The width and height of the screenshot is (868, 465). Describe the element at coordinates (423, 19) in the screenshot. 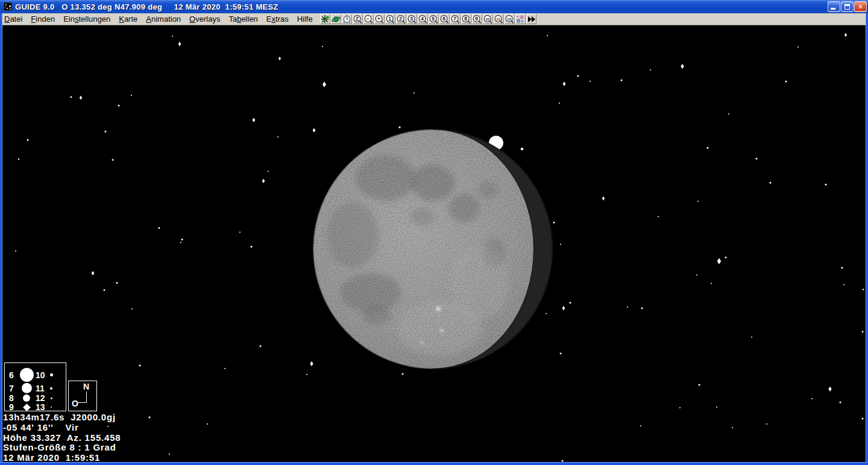

I see `zoom-level-4-button: 4` at that location.